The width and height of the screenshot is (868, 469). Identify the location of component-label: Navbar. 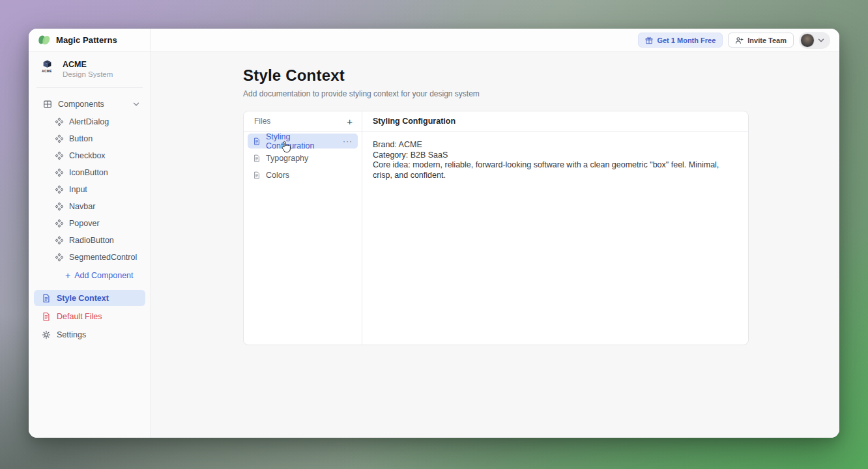
(82, 206).